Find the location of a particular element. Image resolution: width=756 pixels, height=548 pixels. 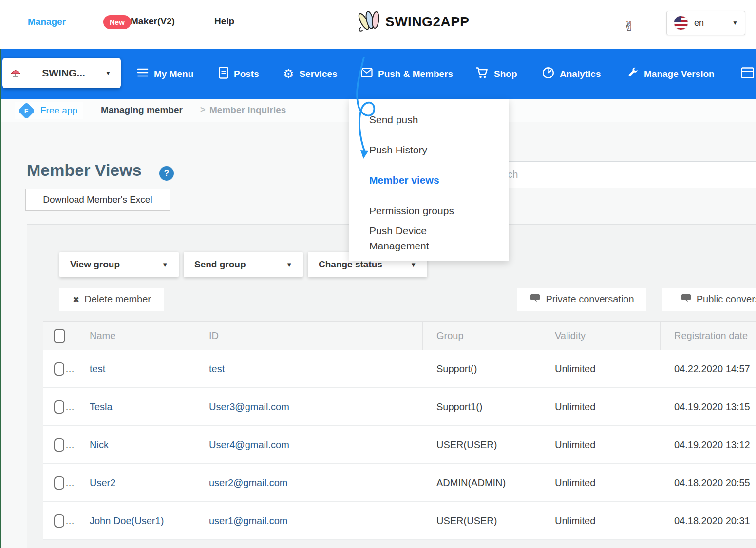

col-header-validity: Validity is located at coordinates (601, 336).